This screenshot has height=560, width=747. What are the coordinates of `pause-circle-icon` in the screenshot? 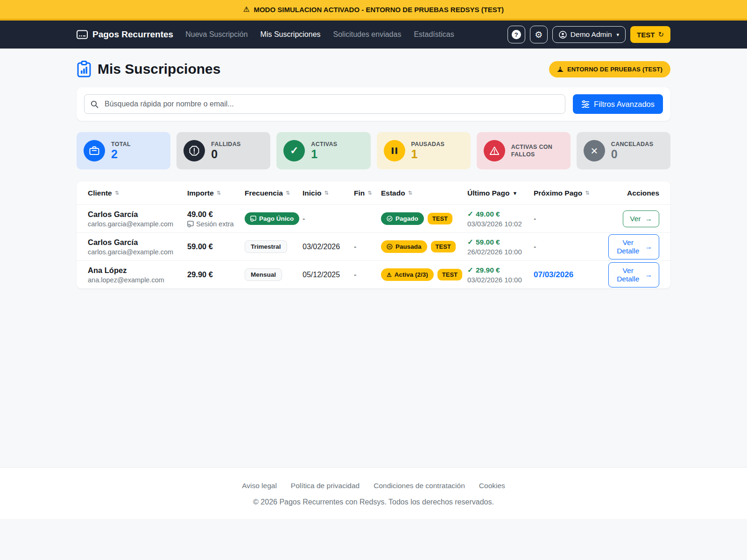 It's located at (389, 246).